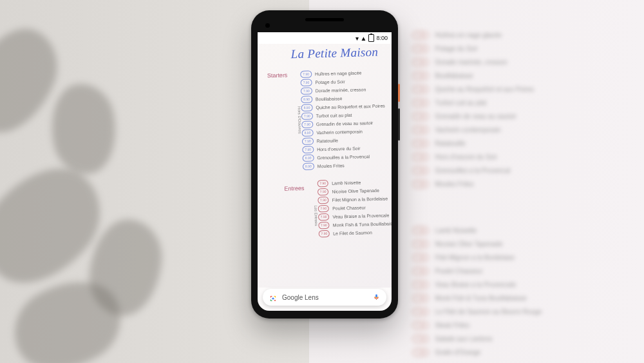  What do you see at coordinates (376, 297) in the screenshot?
I see `mic-icon` at bounding box center [376, 297].